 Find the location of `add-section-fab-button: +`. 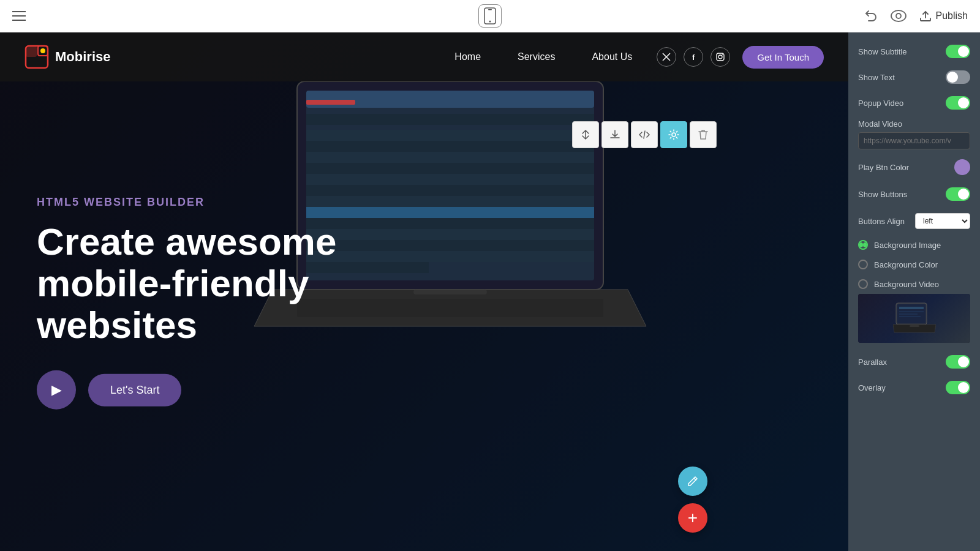

add-section-fab-button: + is located at coordinates (693, 518).